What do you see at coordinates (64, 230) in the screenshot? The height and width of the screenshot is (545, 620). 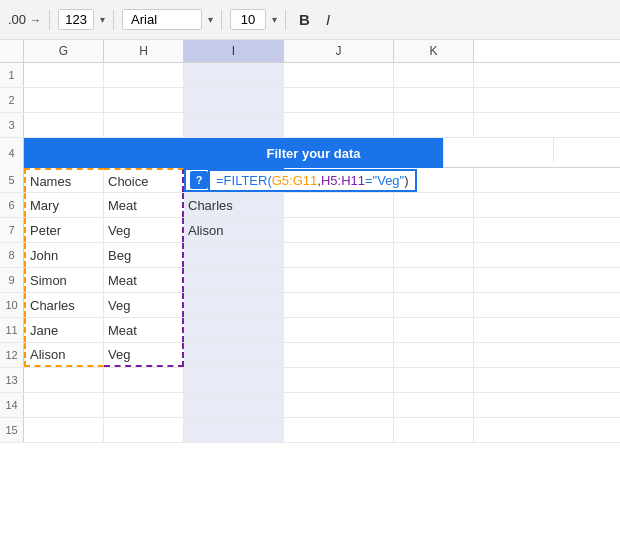 I see `cell-g7: Peter` at bounding box center [64, 230].